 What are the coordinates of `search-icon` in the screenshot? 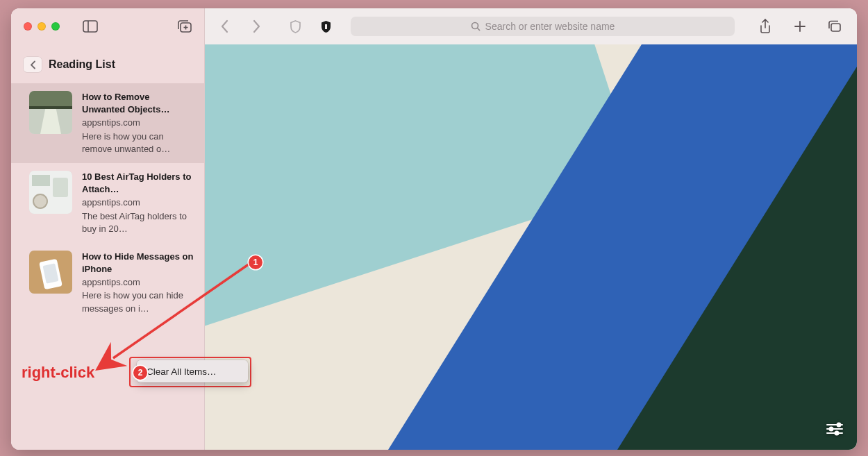 It's located at (476, 26).